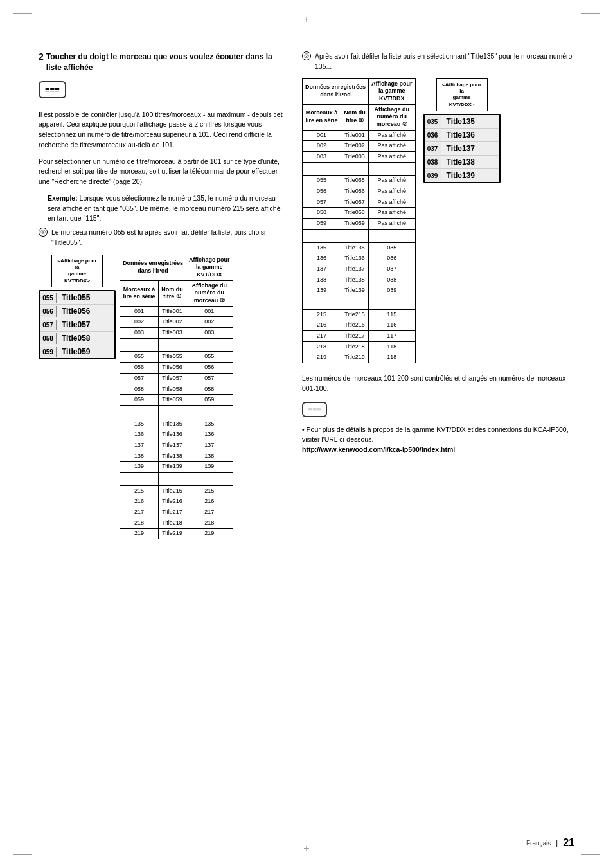 The height and width of the screenshot is (868, 613). What do you see at coordinates (359, 269) in the screenshot?
I see `table2-row: 137Title137037` at bounding box center [359, 269].